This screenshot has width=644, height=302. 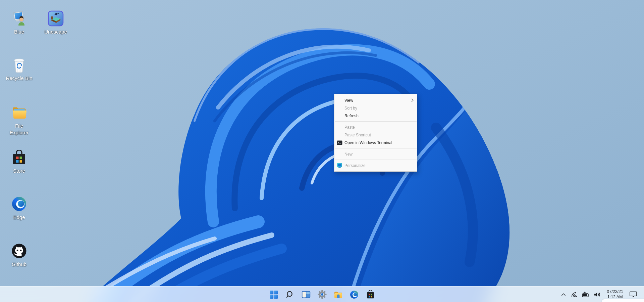 I want to click on menu-item-personalize: Personalize, so click(x=376, y=165).